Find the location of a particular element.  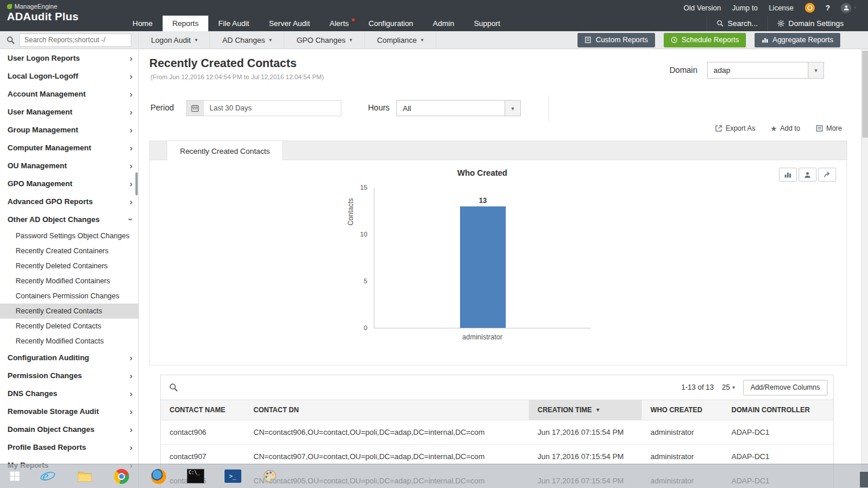

menu-compliance: Compliance▾ is located at coordinates (400, 40).